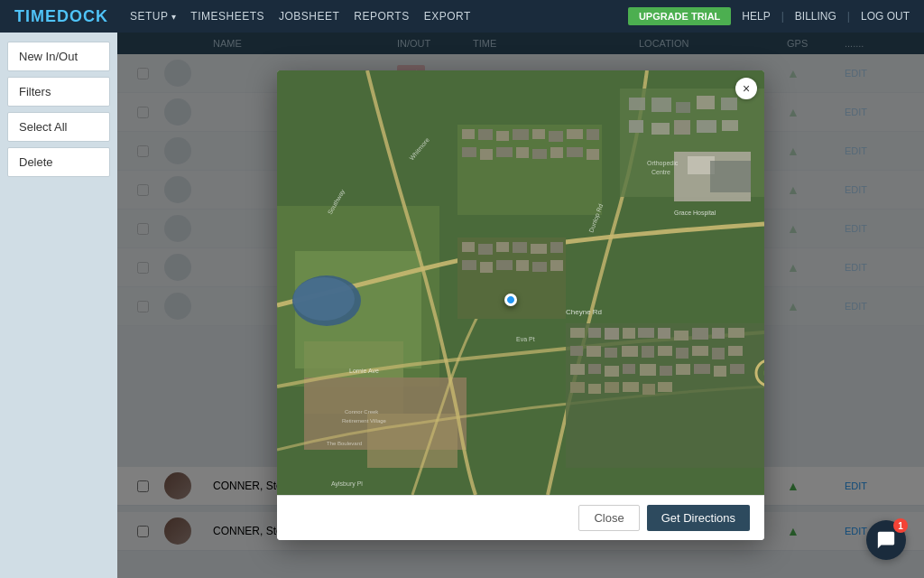  I want to click on delete-btn: Delete, so click(59, 163).